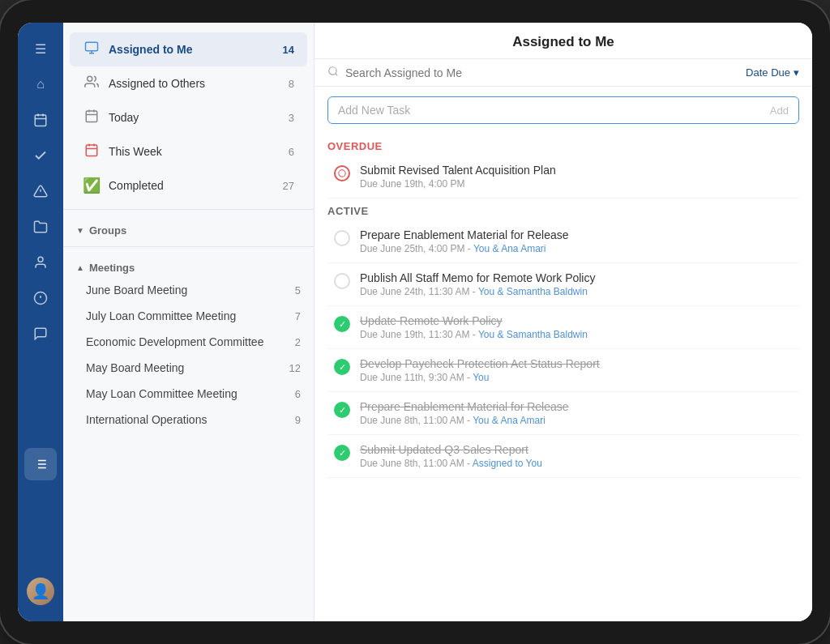  Describe the element at coordinates (576, 284) in the screenshot. I see `task-info: Publish All Staff Memo for Remote Work P…` at that location.